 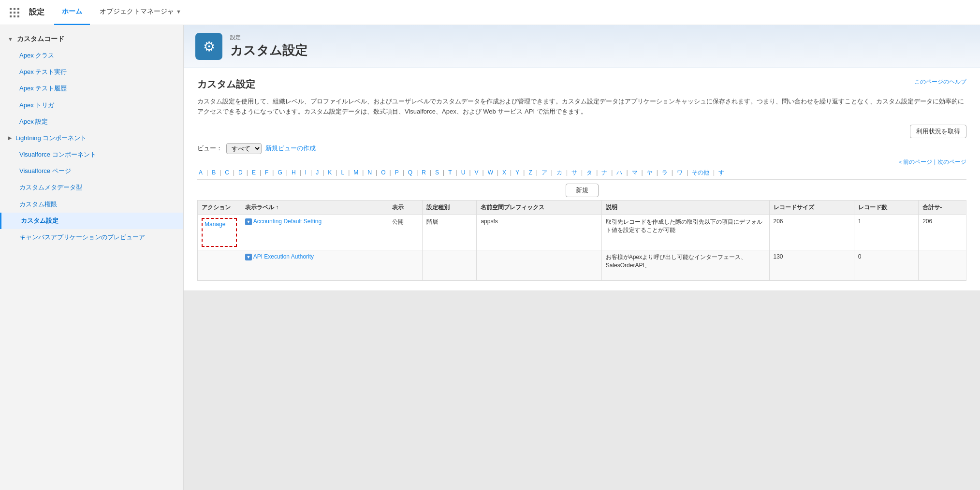 I want to click on alpha-filter-Q: Q, so click(x=410, y=173).